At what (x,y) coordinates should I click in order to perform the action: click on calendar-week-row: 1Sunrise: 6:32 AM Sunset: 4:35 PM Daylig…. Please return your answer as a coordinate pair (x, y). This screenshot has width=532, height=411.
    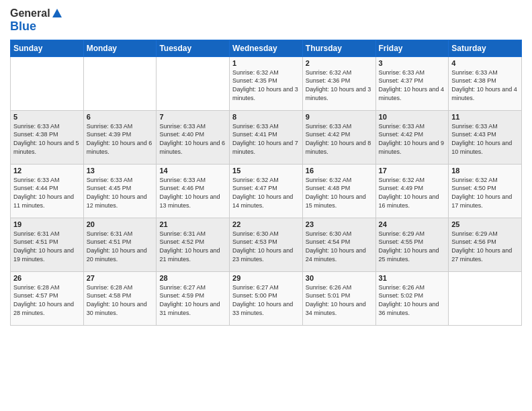
    Looking at the image, I should click on (266, 83).